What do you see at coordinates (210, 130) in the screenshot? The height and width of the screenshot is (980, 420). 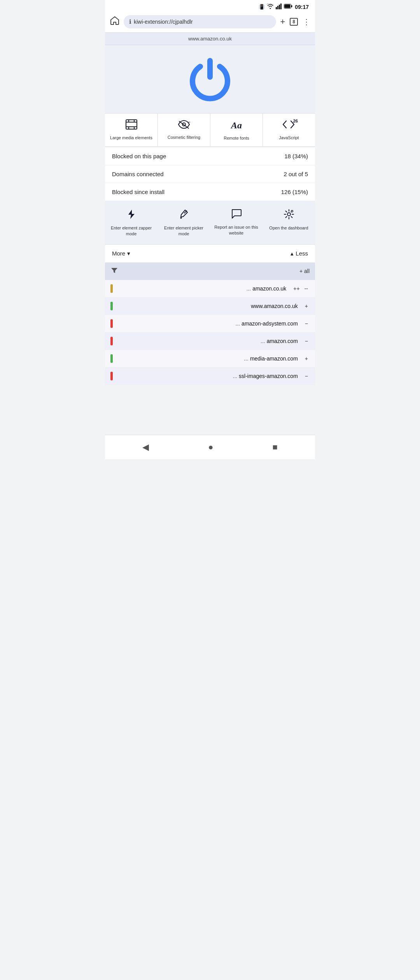 I see `quick-actions-row: Large media elements ··· Cosmetic filter…` at bounding box center [210, 130].